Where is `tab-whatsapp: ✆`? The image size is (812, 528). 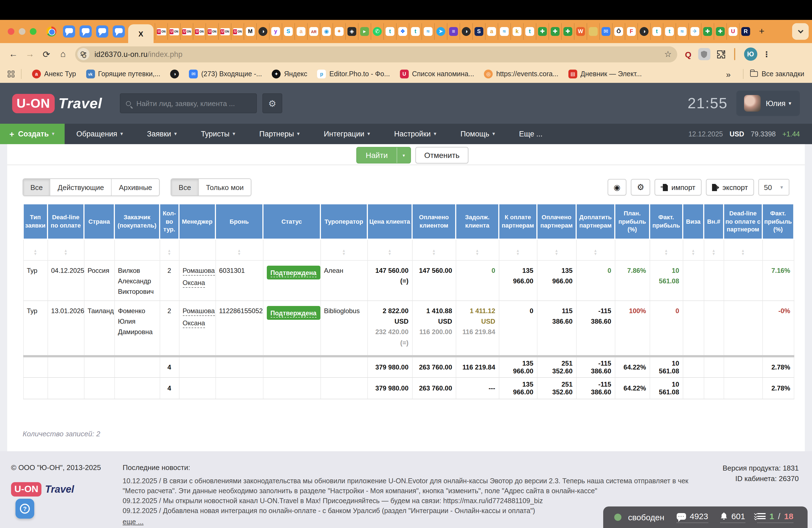
tab-whatsapp: ✆ is located at coordinates (377, 31).